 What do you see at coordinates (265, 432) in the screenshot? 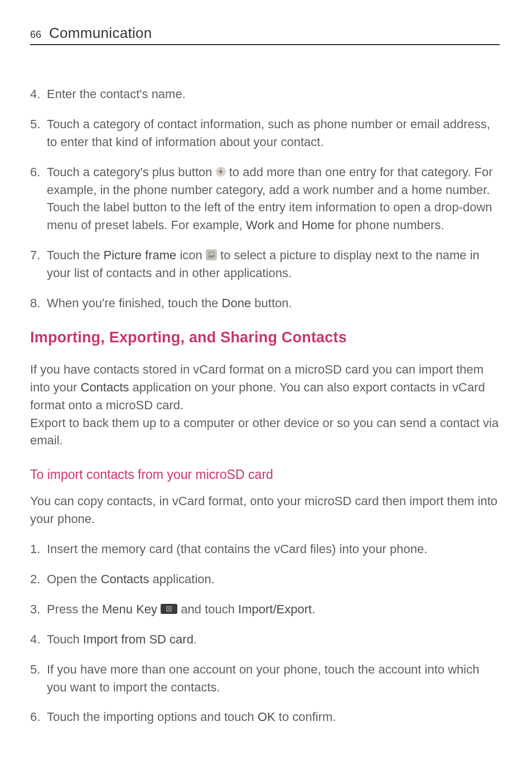
I see `paragraph-text: Export to back them up to a computer or …` at bounding box center [265, 432].